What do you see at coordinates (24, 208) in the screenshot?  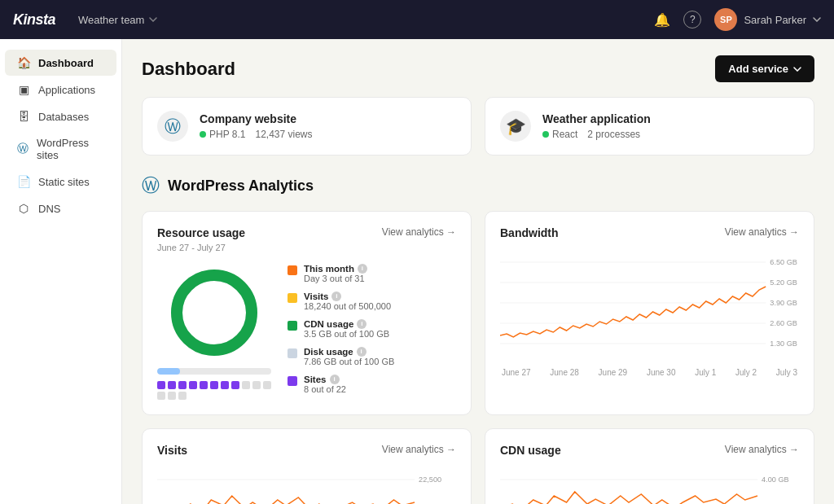 I see `dns-icon: ⬡` at bounding box center [24, 208].